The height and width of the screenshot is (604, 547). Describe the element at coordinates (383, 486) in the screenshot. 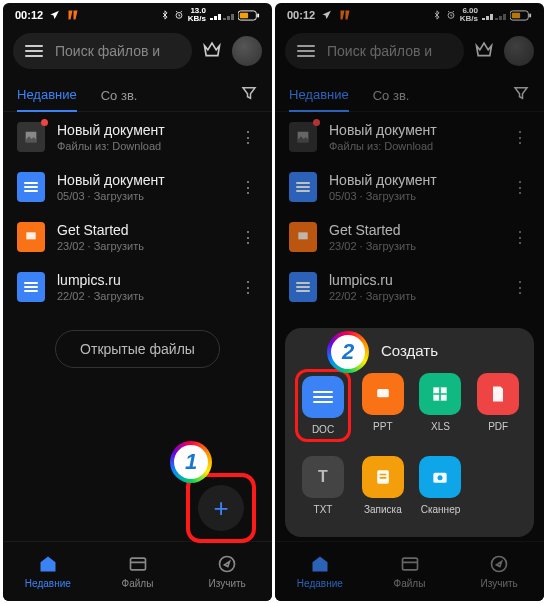

I see `create-note: Записка` at that location.